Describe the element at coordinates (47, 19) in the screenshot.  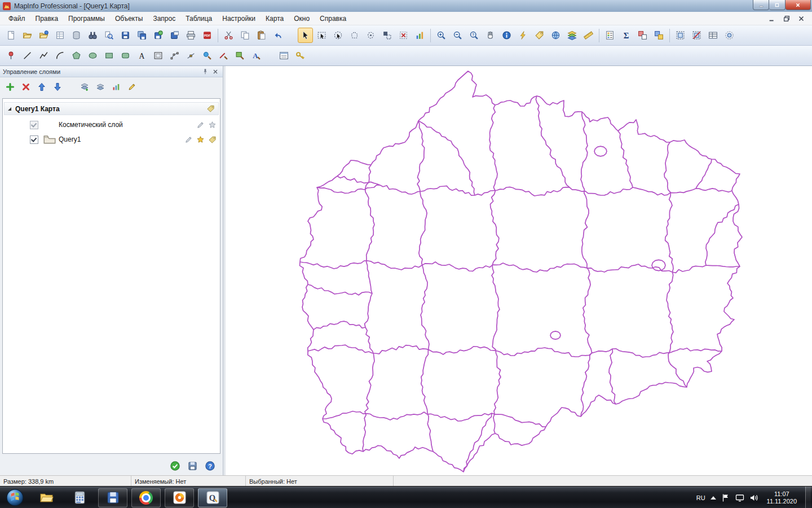
I see `menu-edit: Правка` at that location.